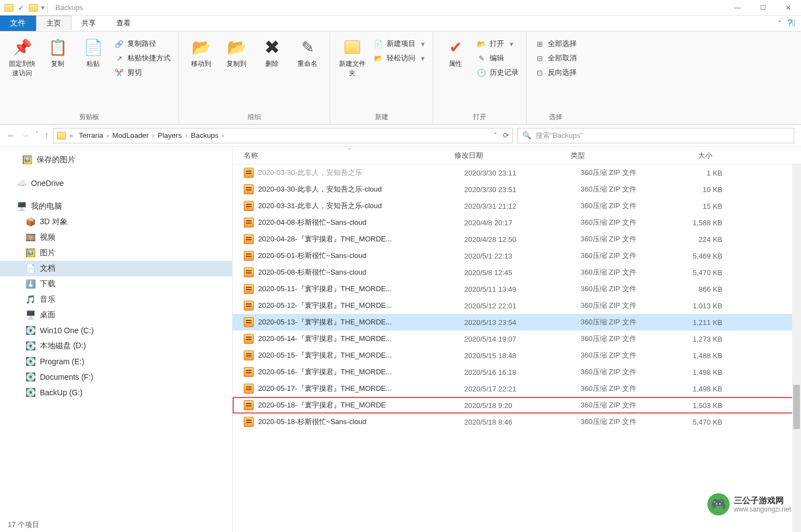 This screenshot has height=532, width=801. Describe the element at coordinates (517, 239) in the screenshot. I see `file-row: 2020-04-28-『寰宇摸君』THE_MORDE...2020/4/28 1…` at that location.